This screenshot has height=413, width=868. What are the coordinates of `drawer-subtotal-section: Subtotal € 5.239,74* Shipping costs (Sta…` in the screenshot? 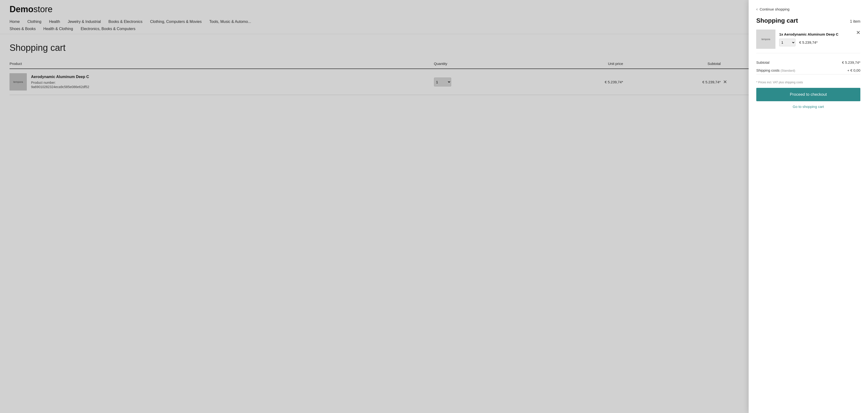 It's located at (808, 67).